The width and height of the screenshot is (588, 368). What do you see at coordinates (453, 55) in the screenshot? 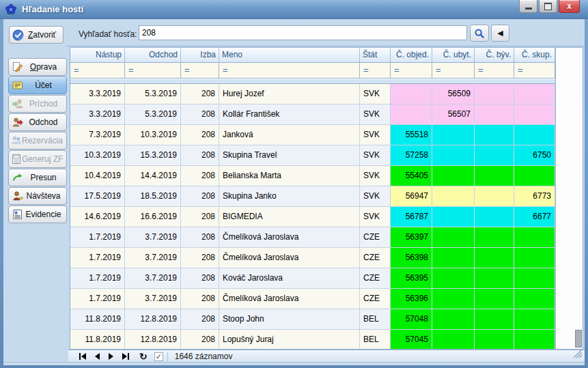
I see `column-header-ubyt: Č. ubyt.` at bounding box center [453, 55].